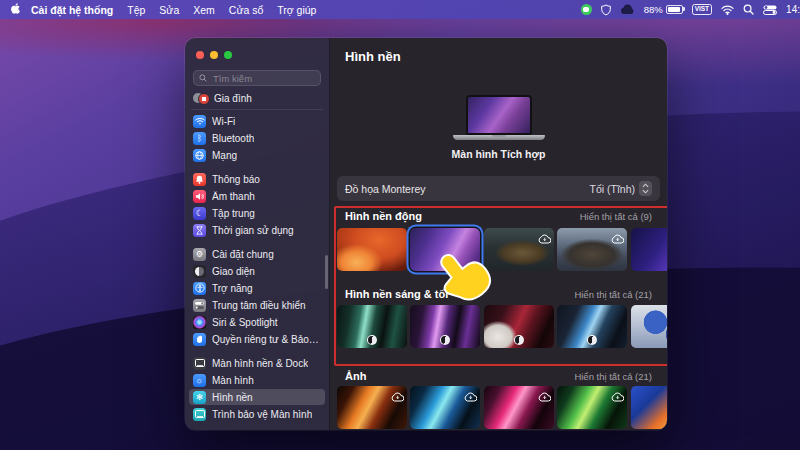  What do you see at coordinates (204, 10) in the screenshot?
I see `menu-view: Xem` at bounding box center [204, 10].